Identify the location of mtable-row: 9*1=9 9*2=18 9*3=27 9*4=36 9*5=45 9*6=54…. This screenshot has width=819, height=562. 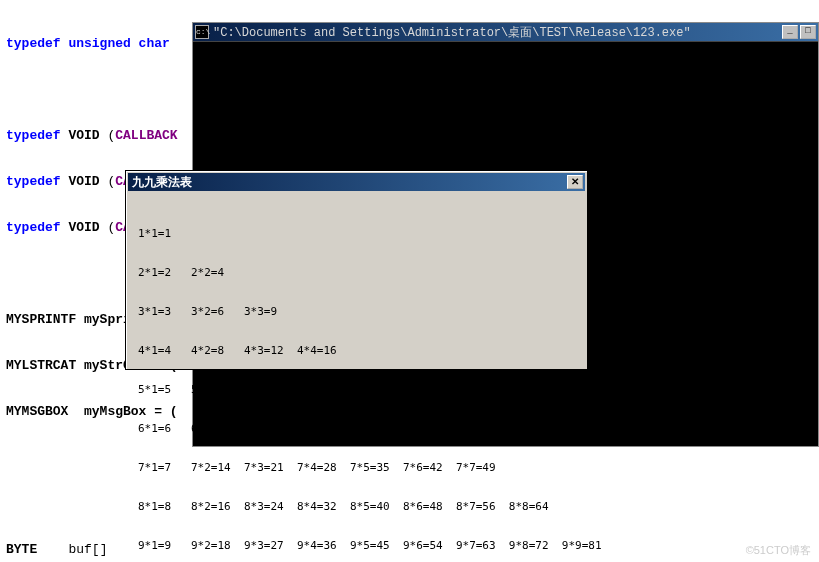
(356, 546).